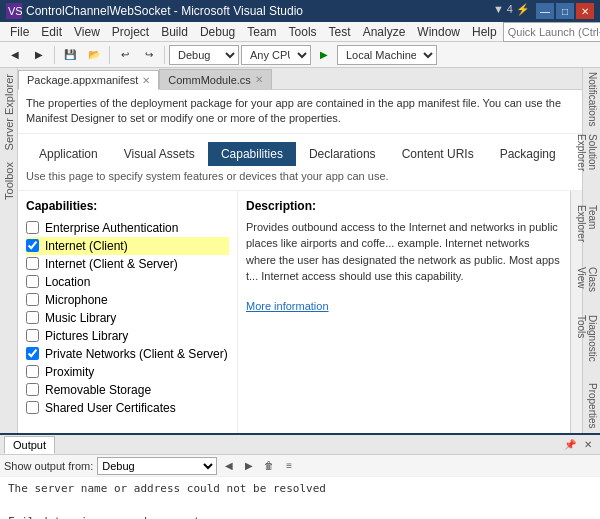 This screenshot has height=519, width=600. What do you see at coordinates (32, 318) in the screenshot?
I see `cap-music-library-checkbox` at bounding box center [32, 318].